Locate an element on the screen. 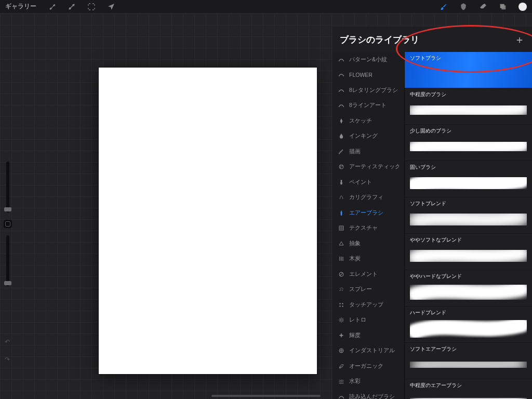 The height and width of the screenshot is (399, 532). add-brush-button: ＋ is located at coordinates (520, 39).